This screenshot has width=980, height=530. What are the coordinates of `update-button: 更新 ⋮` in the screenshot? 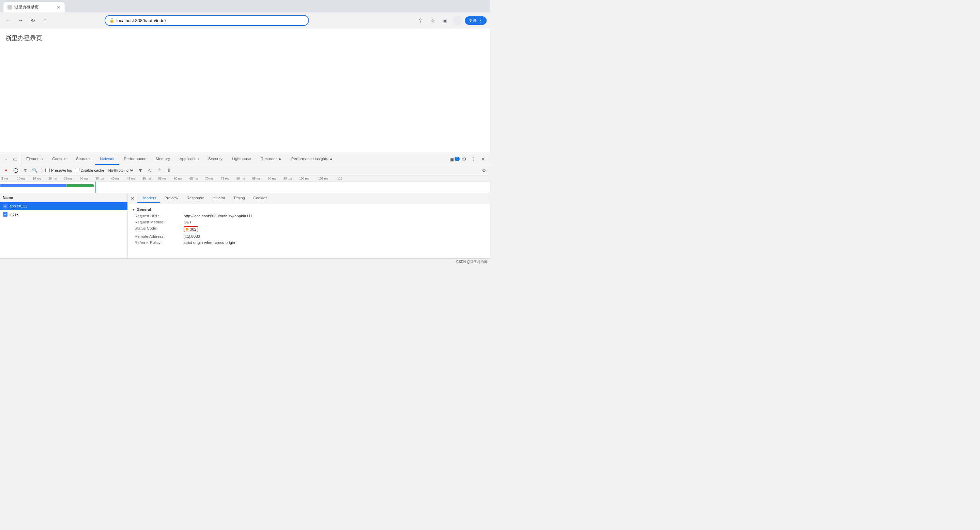 It's located at (476, 21).